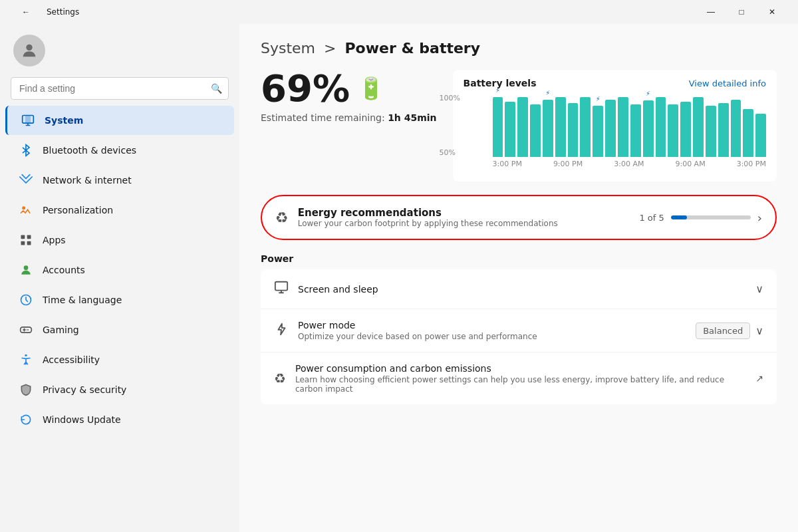 The width and height of the screenshot is (798, 532). I want to click on avatar, so click(29, 51).